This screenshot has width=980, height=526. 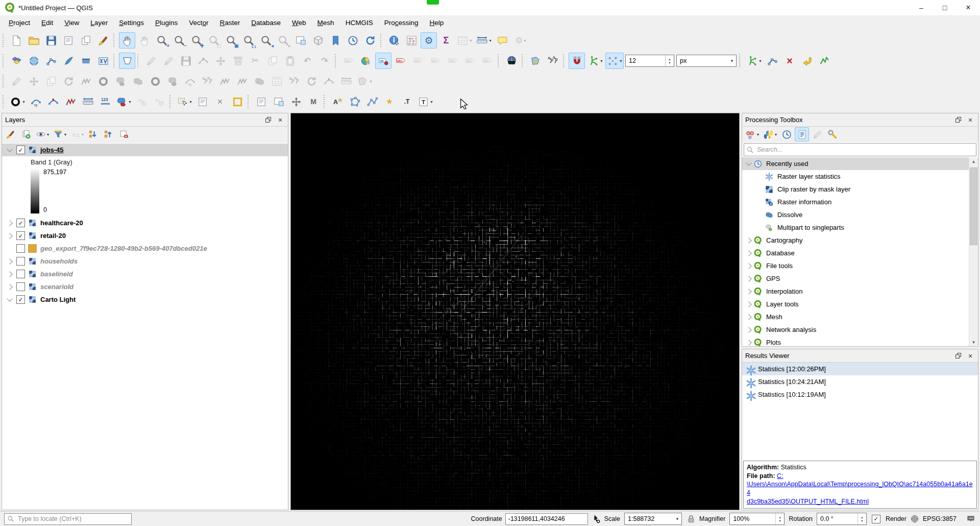 What do you see at coordinates (307, 61) in the screenshot?
I see `undo: ↶` at bounding box center [307, 61].